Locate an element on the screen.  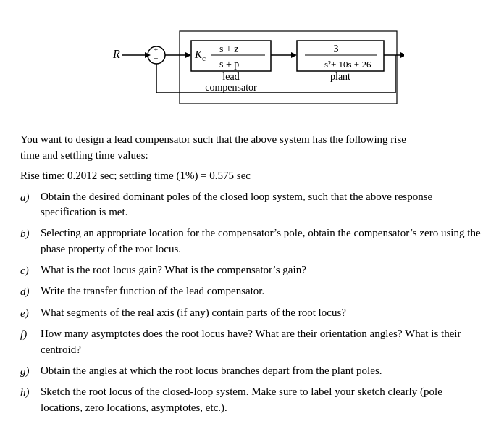
q-text-c: What is the root locus gain? What is the… is located at coordinates (262, 270).